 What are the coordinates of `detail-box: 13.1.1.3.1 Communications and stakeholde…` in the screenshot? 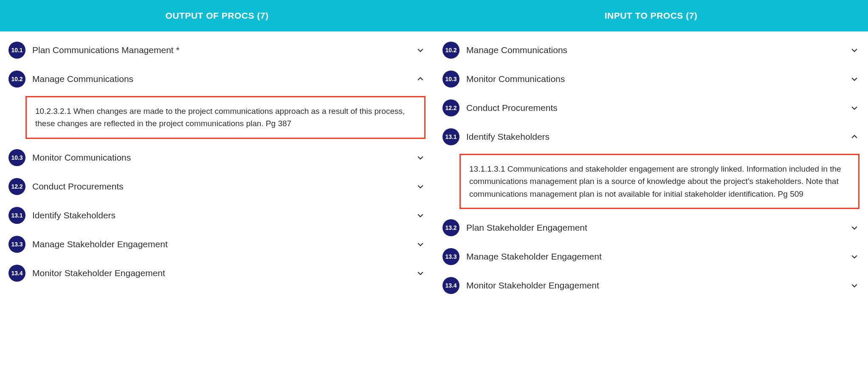 It's located at (659, 181).